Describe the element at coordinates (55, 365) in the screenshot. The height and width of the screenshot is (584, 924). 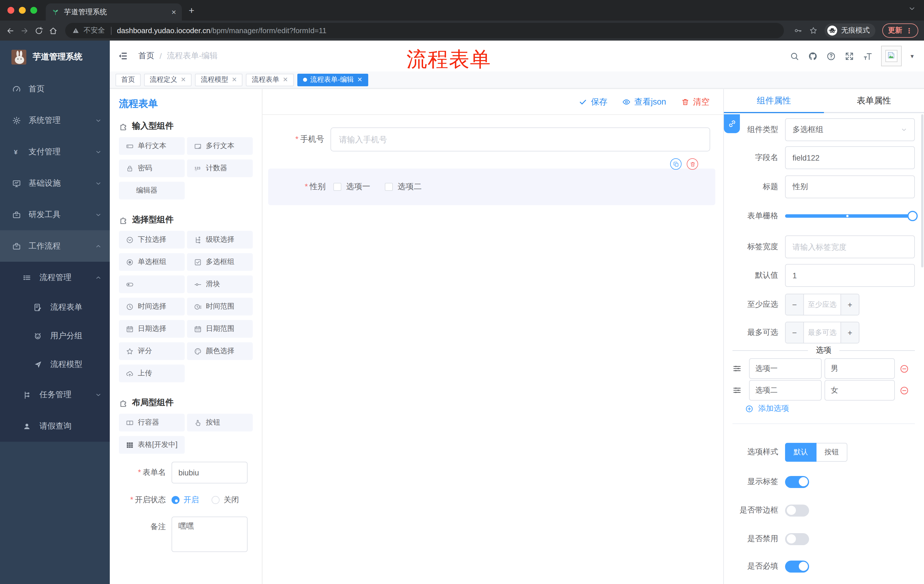
I see `sidebar-item-process-model: 流程模型` at that location.